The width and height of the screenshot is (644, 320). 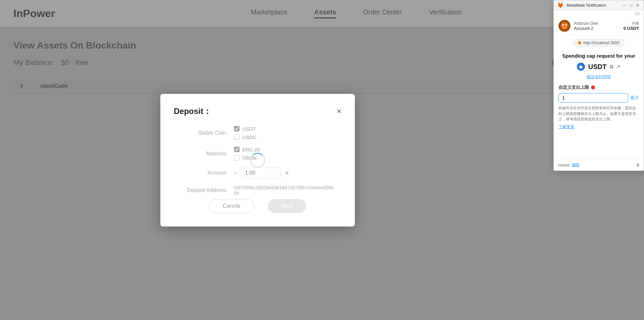 I want to click on metamask-token-name: USDT, so click(x=597, y=67).